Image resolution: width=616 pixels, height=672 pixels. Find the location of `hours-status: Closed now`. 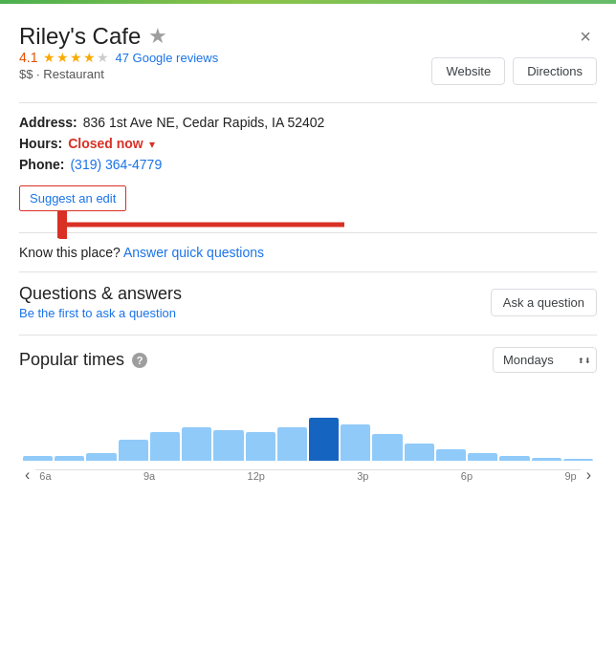

hours-status: Closed now is located at coordinates (105, 143).